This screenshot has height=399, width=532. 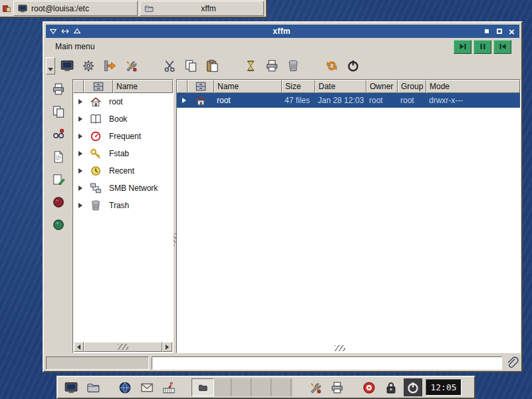 I want to click on find-button, so click(x=251, y=66).